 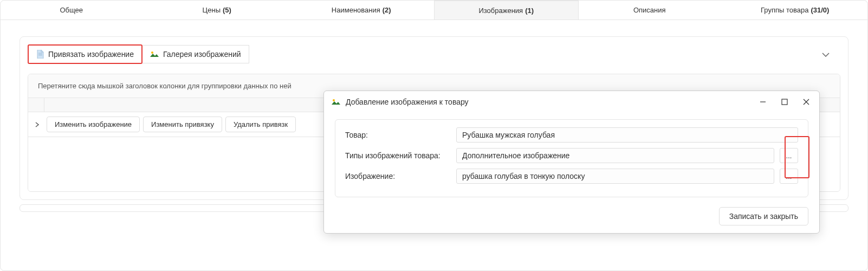 I want to click on edit-image-button: Изменить изображение, so click(x=93, y=125).